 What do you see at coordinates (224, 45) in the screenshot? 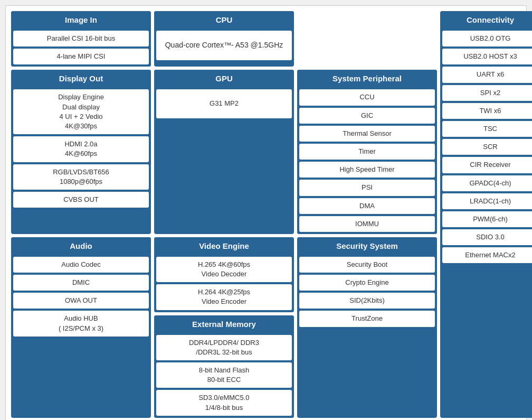
I see `cpu-body: Quad-core Cortex™- A53 @1.5GHz` at bounding box center [224, 45].